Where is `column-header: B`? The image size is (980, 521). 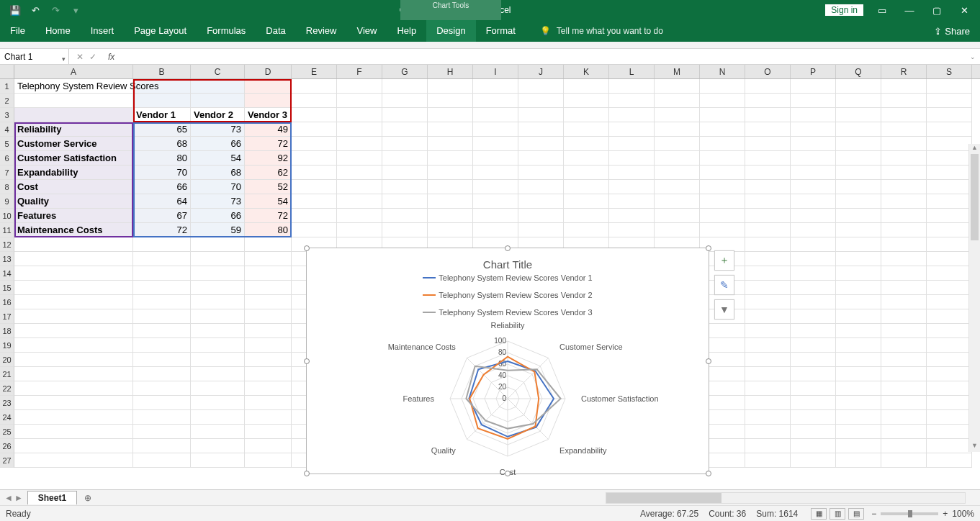 column-header: B is located at coordinates (162, 72).